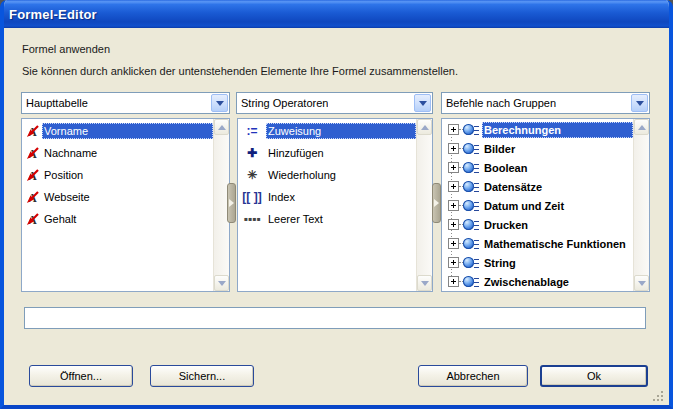 This screenshot has height=409, width=673. I want to click on list-item-label: Wiederholung, so click(341, 175).